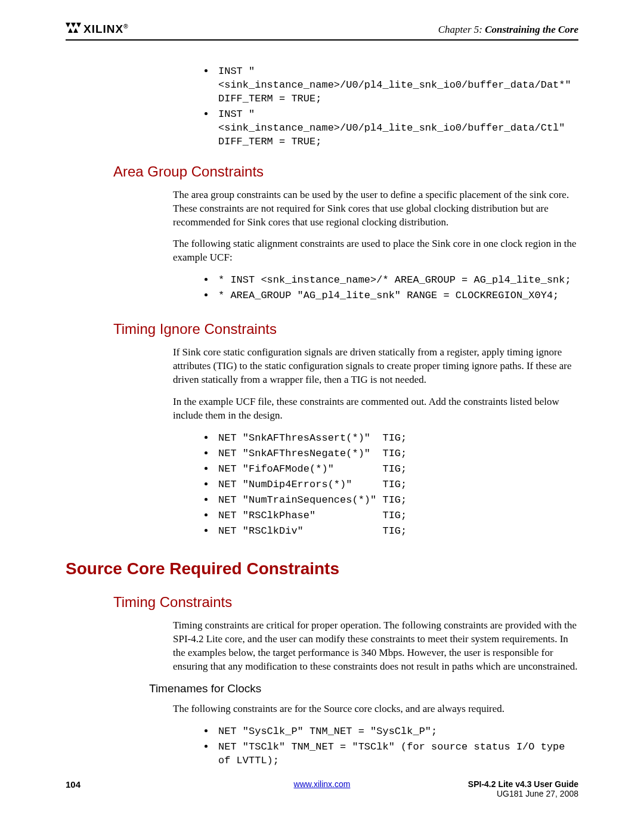  I want to click on list-item: NET "RSClkPhase" TIG;, so click(397, 516).